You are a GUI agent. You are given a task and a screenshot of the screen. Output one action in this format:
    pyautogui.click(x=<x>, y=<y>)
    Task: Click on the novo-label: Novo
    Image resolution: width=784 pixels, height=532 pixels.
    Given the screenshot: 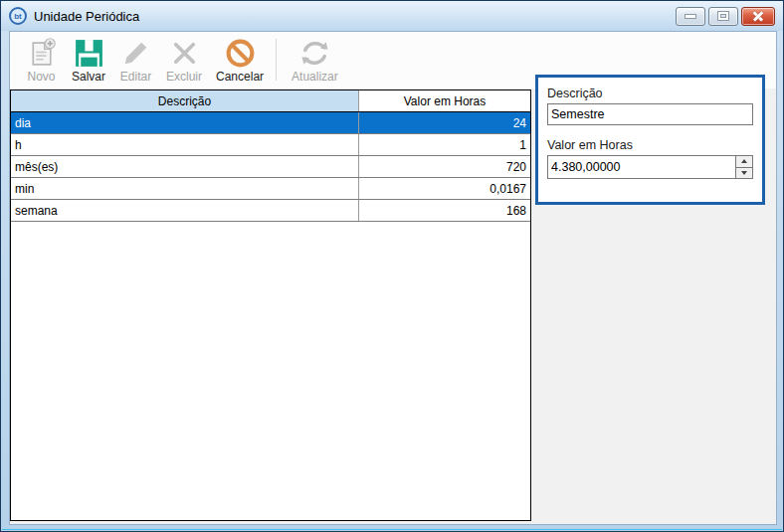 What is the action you would take?
    pyautogui.click(x=41, y=77)
    